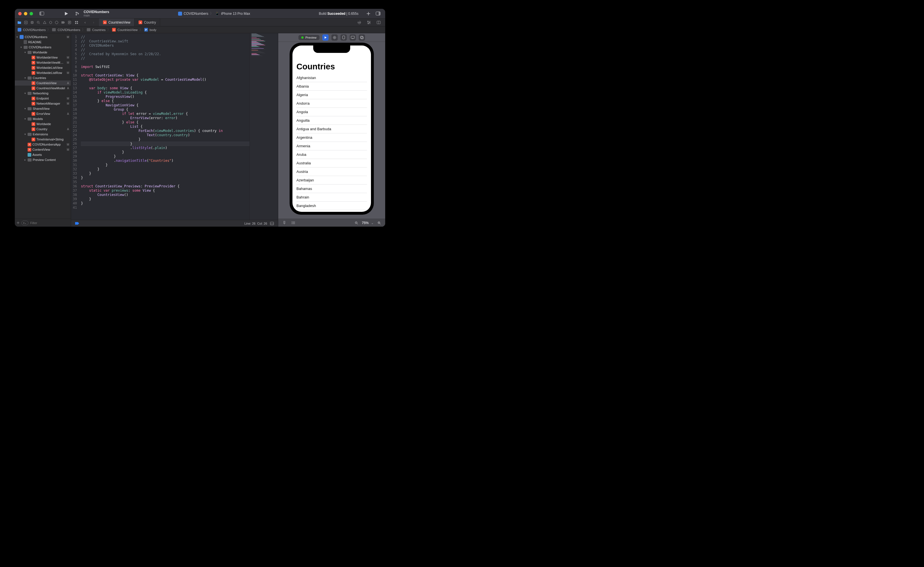 The width and height of the screenshot is (924, 567). I want to click on breakpoints-toggle-button, so click(77, 224).